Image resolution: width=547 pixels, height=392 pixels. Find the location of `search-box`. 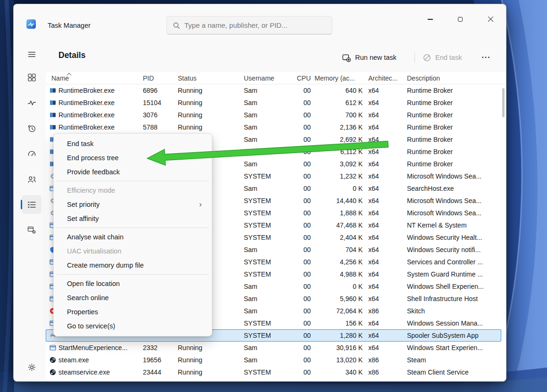

search-box is located at coordinates (249, 25).